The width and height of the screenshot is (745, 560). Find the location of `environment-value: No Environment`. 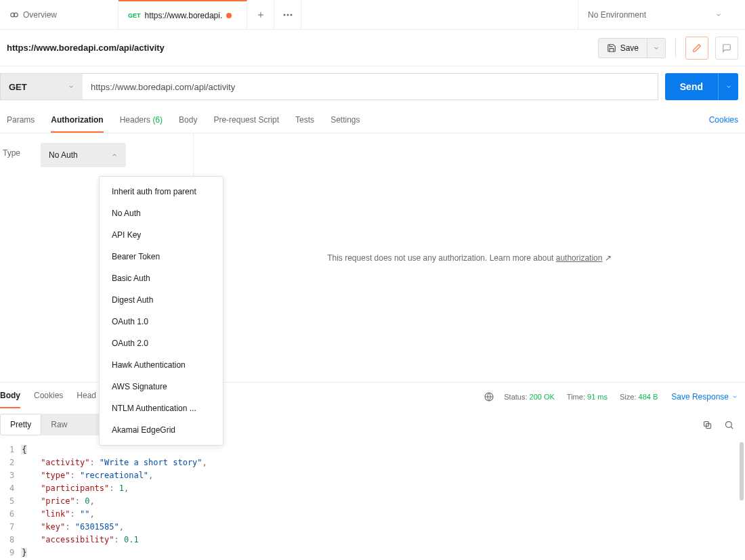

environment-value: No Environment is located at coordinates (617, 15).